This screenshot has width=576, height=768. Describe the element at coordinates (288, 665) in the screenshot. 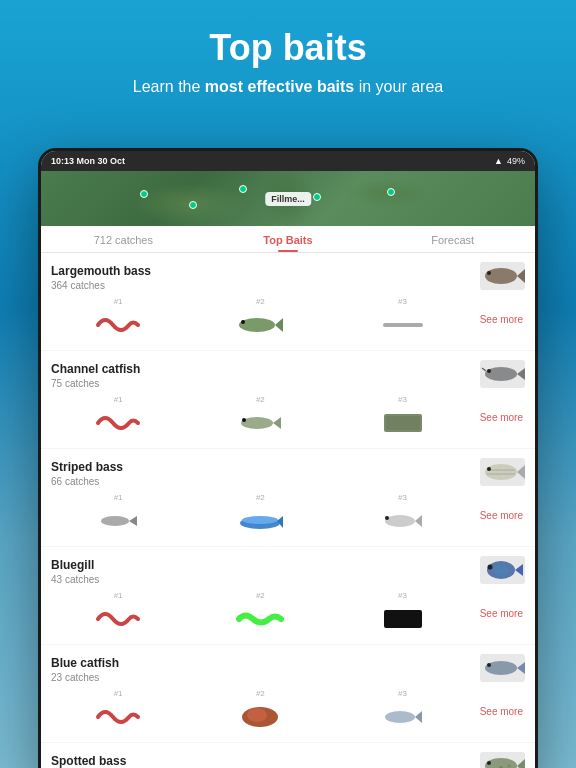

I see `fish-header: Blue catfish 23 catches` at that location.